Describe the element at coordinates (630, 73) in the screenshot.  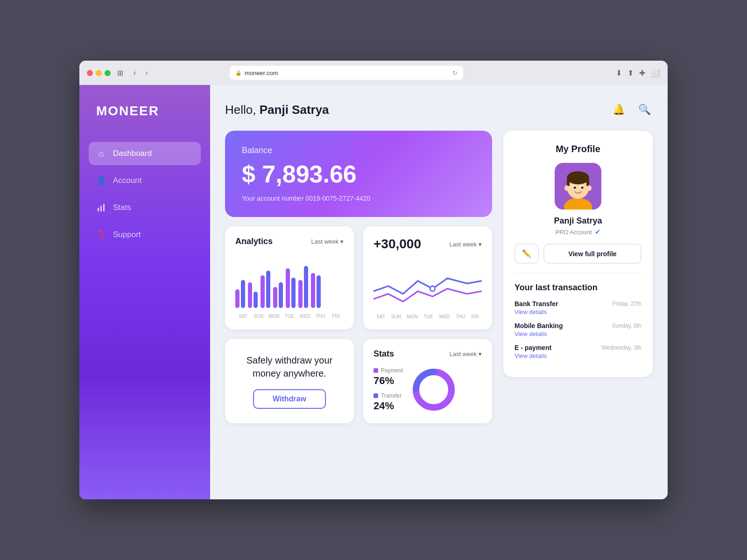
I see `share-icon: ⬆` at that location.